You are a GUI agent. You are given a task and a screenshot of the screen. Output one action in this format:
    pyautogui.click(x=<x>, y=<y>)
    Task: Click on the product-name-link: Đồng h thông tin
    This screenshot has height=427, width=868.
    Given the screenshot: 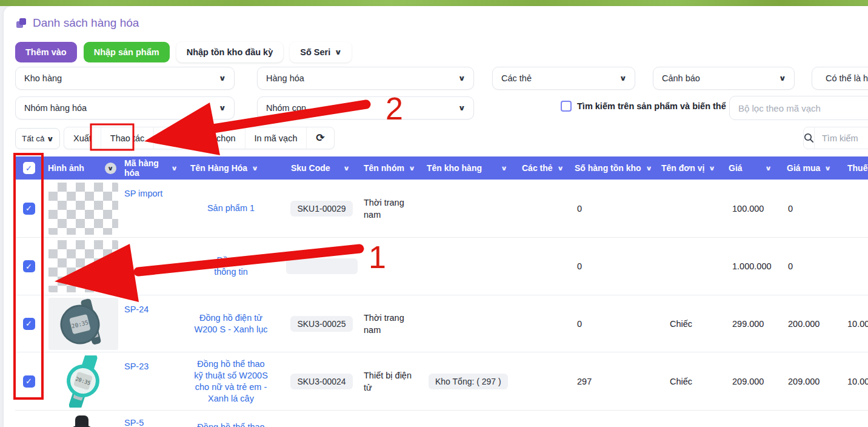 What is the action you would take?
    pyautogui.click(x=231, y=266)
    